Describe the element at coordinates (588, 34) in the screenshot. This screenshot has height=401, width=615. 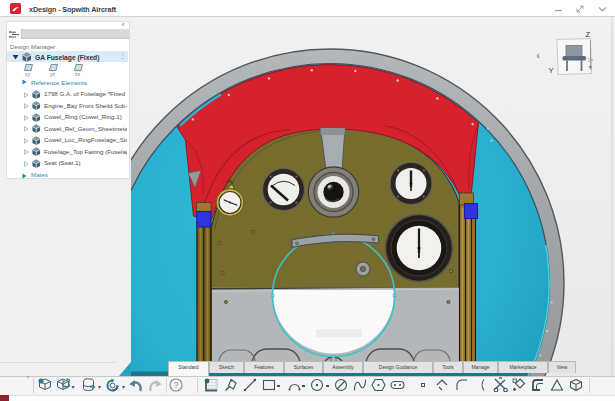
I see `svg-text: Z` at that location.